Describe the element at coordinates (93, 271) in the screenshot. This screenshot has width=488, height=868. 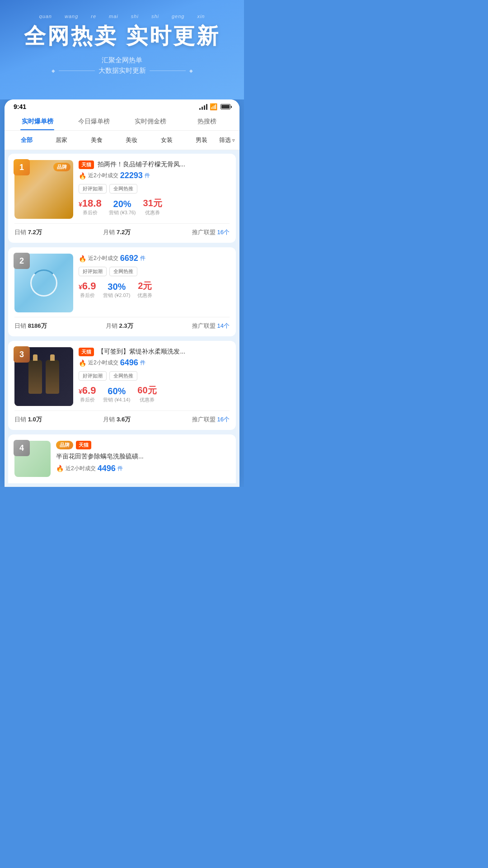
I see `tag-2-1: 好评如潮` at that location.